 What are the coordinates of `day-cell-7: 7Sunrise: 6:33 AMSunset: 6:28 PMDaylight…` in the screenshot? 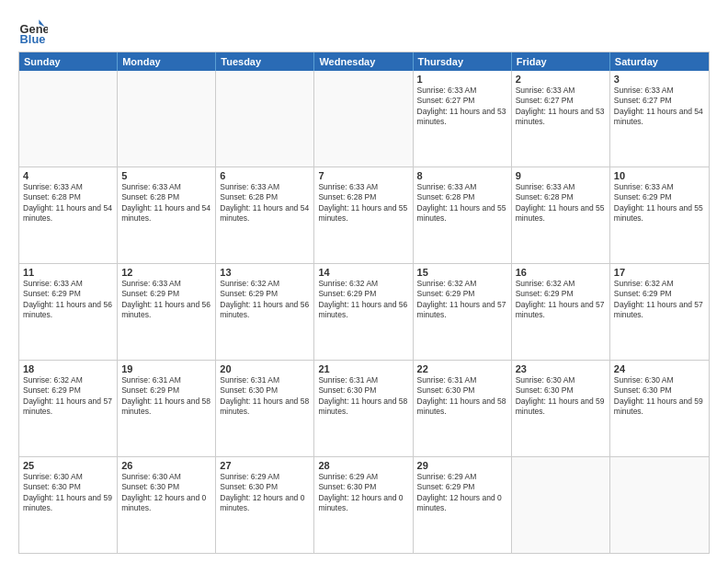 It's located at (364, 215).